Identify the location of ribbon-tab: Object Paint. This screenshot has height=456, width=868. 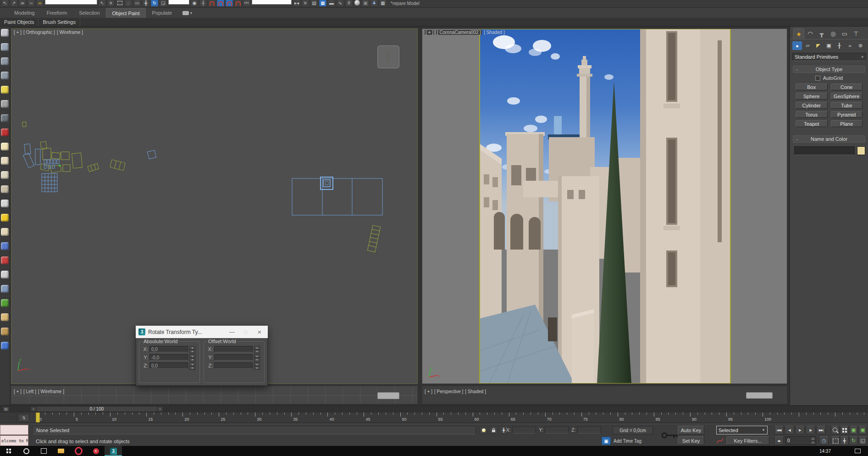
(126, 13).